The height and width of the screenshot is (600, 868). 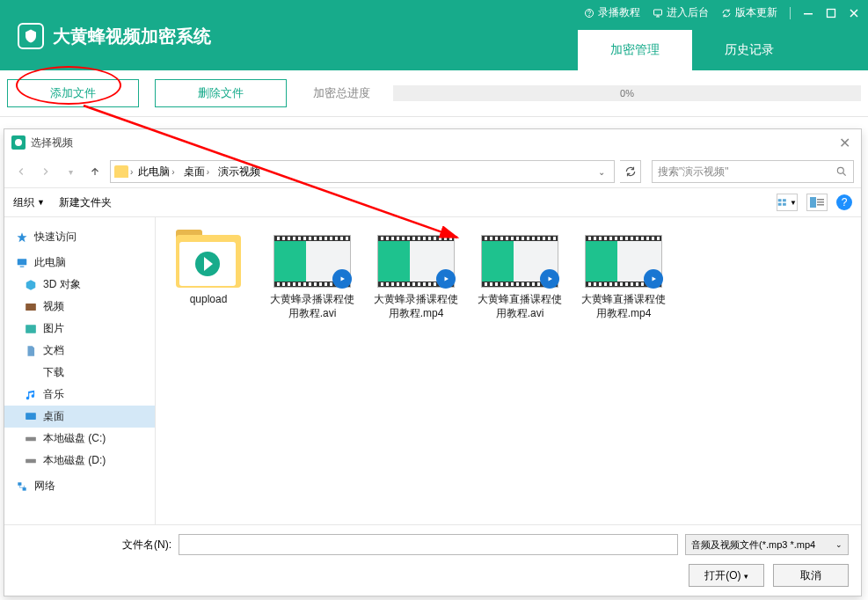 What do you see at coordinates (854, 13) in the screenshot?
I see `close-button` at bounding box center [854, 13].